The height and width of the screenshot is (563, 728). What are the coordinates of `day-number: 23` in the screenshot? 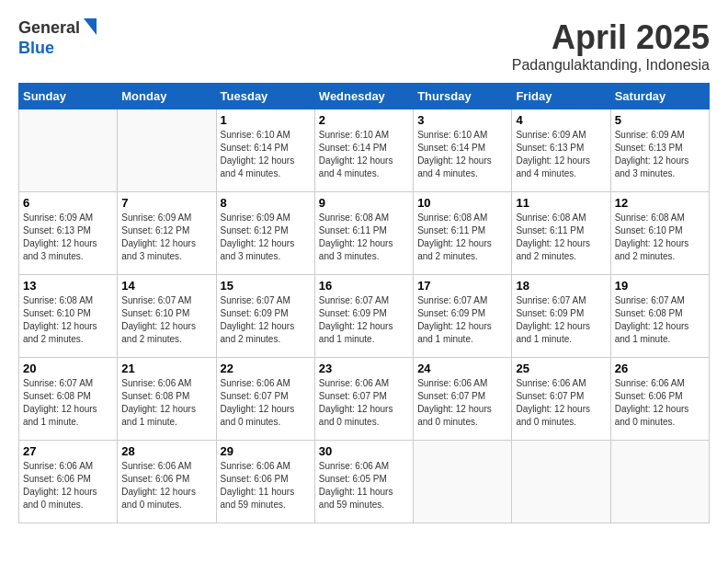 It's located at (364, 368).